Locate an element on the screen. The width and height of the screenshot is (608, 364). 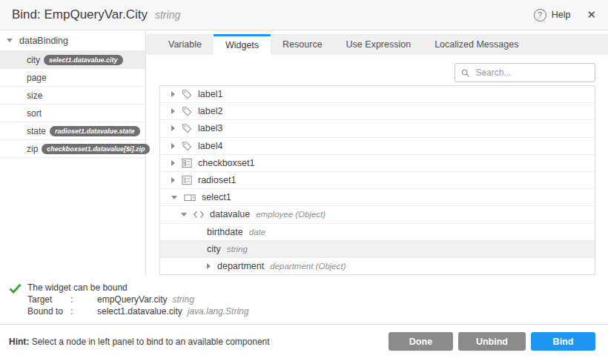
tab-localized-messages: Localized Messages is located at coordinates (476, 44).